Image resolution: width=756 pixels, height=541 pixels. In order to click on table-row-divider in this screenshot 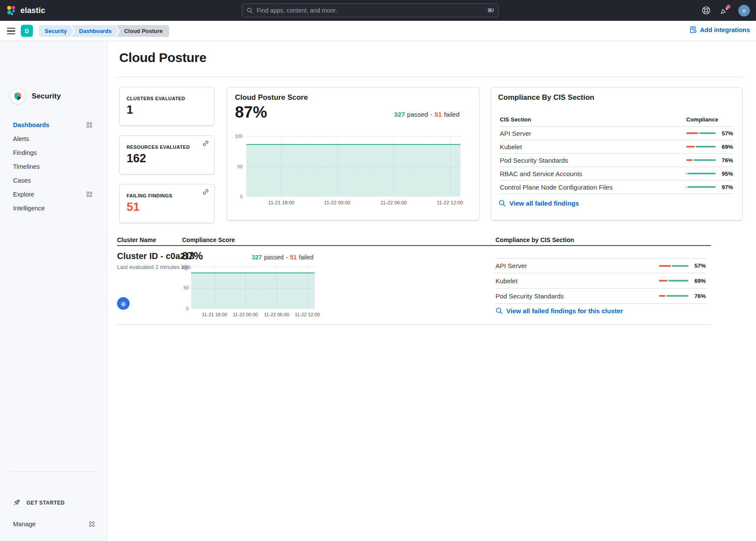, I will do `click(414, 325)`.